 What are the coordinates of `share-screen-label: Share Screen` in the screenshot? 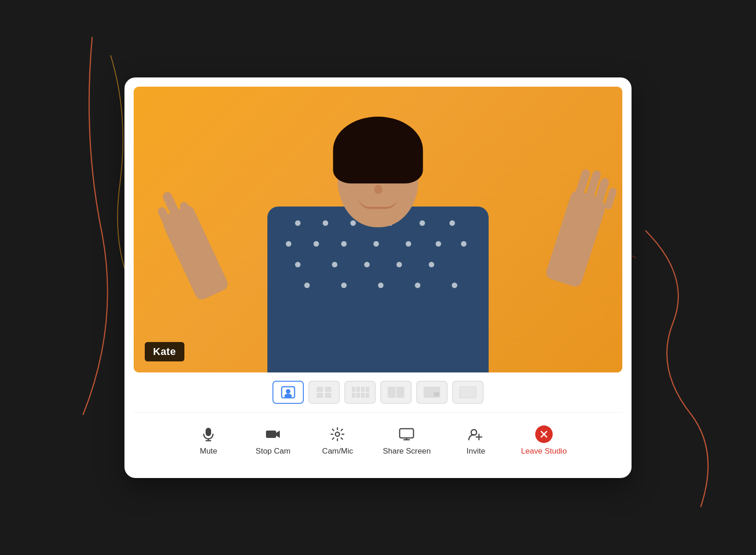 It's located at (407, 451).